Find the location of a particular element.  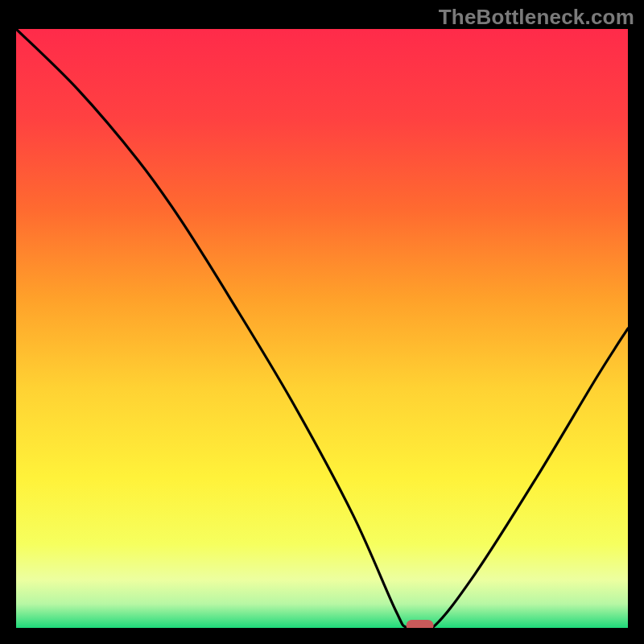

watermark-text: TheBottleneck.com is located at coordinates (536, 18).